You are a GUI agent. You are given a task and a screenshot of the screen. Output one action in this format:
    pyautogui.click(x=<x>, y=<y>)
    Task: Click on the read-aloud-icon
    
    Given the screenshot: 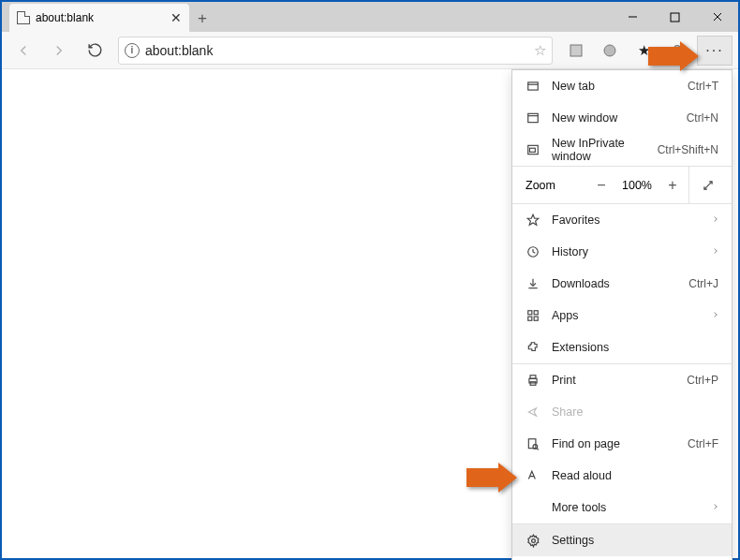 What is the action you would take?
    pyautogui.click(x=533, y=476)
    